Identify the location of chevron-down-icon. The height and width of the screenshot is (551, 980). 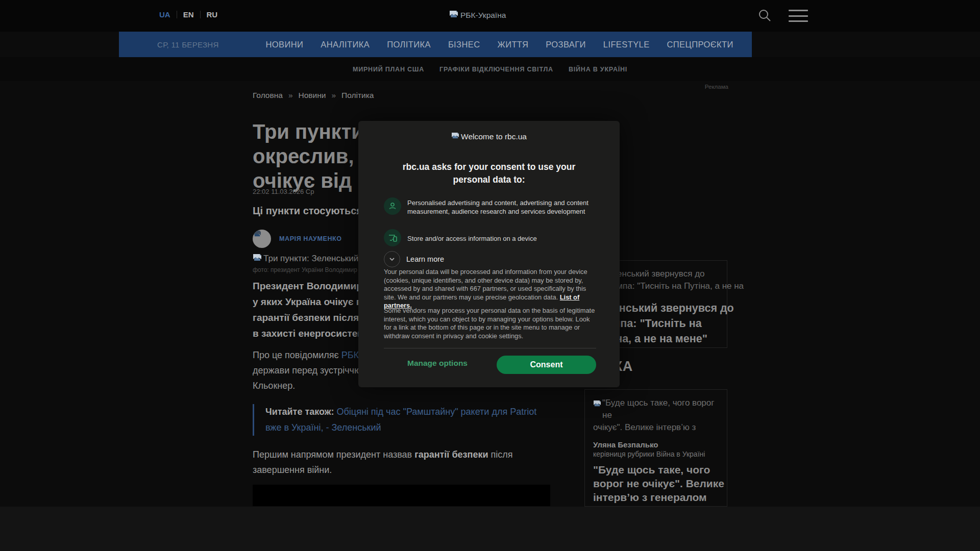
(392, 259).